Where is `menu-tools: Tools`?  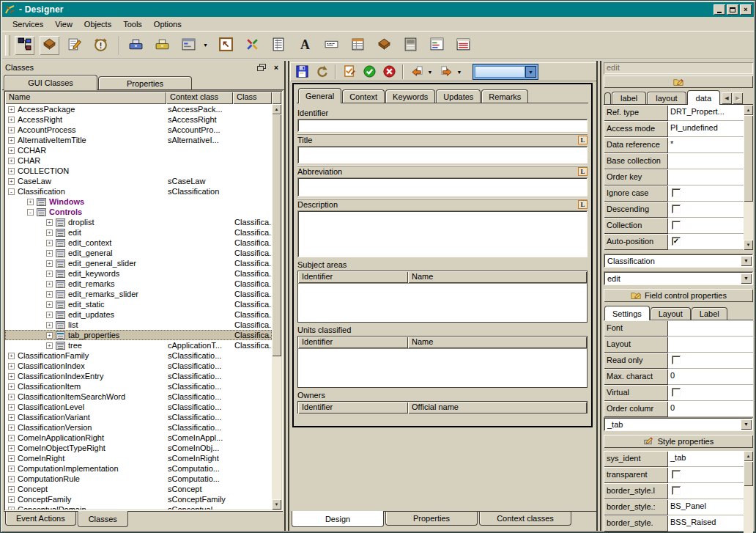 menu-tools: Tools is located at coordinates (133, 24).